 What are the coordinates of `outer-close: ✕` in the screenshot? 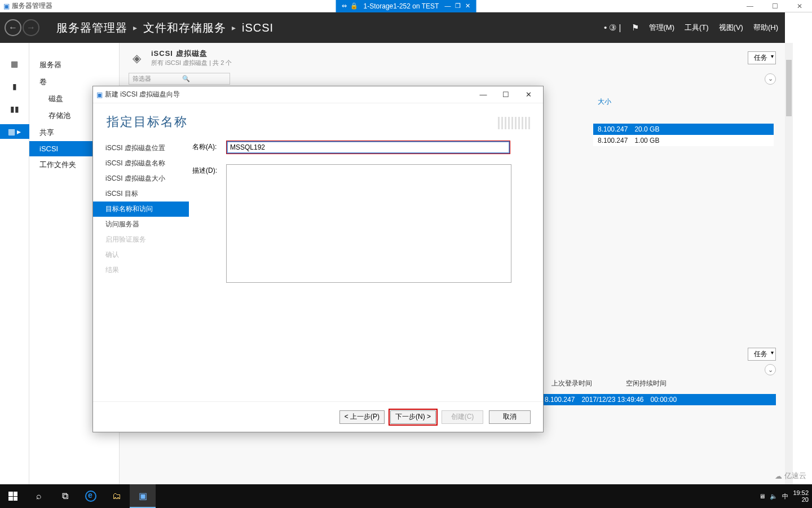 It's located at (800, 6).